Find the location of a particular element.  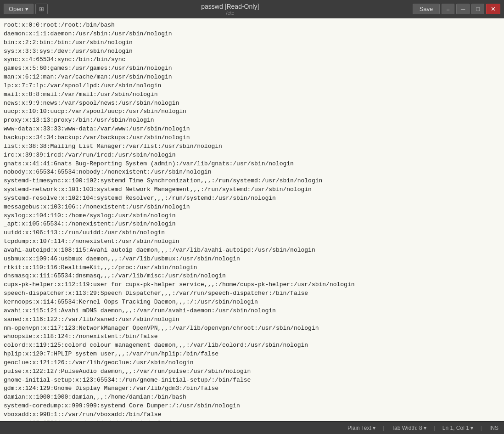

statusbar: Plain Text ▾ | Tab Width: 8 ▾ | Ln 1, Co… is located at coordinates (252, 428).